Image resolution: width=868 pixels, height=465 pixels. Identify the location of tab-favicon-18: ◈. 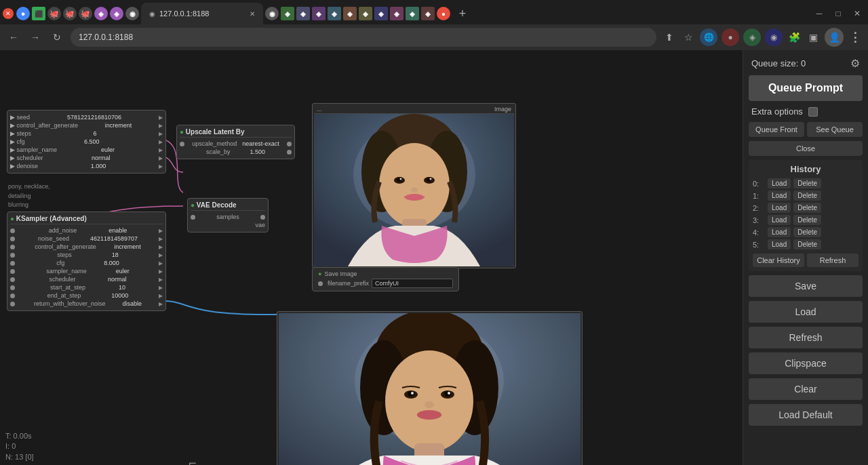
(428, 14).